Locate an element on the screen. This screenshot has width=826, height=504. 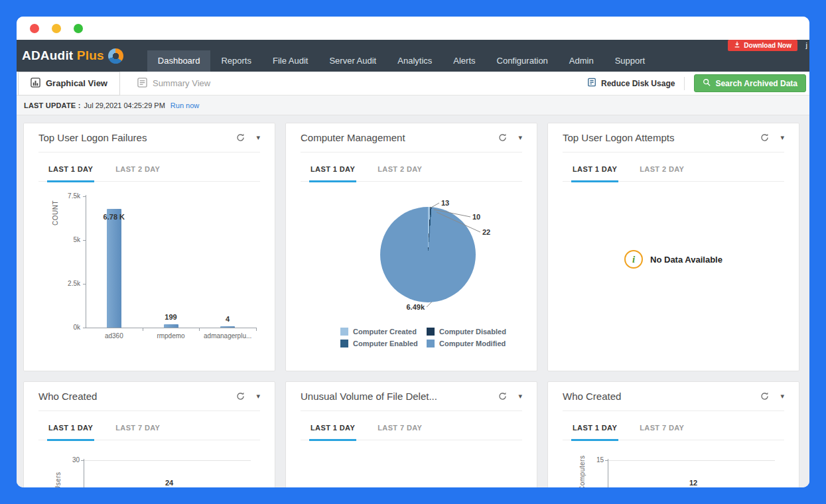
y-axis-line is located at coordinates (84, 473).